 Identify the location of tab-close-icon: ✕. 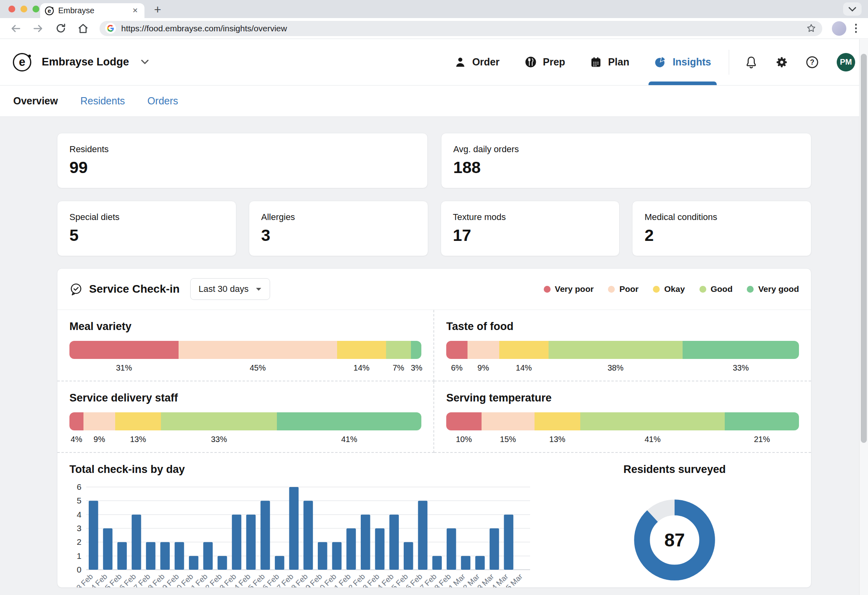
(135, 10).